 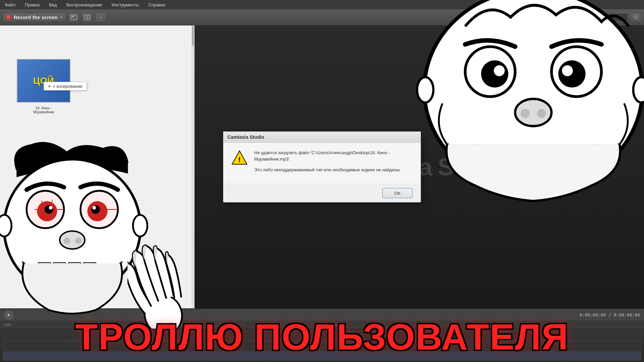 I want to click on dialog-title: Camtasia Studio, so click(x=246, y=137).